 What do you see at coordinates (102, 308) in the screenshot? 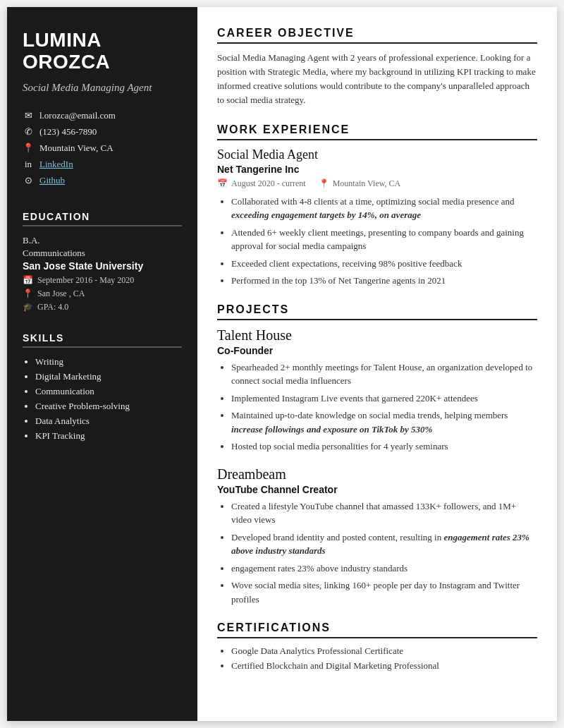
I see `edu-gpa: 🎓 GPA: 4.0` at bounding box center [102, 308].